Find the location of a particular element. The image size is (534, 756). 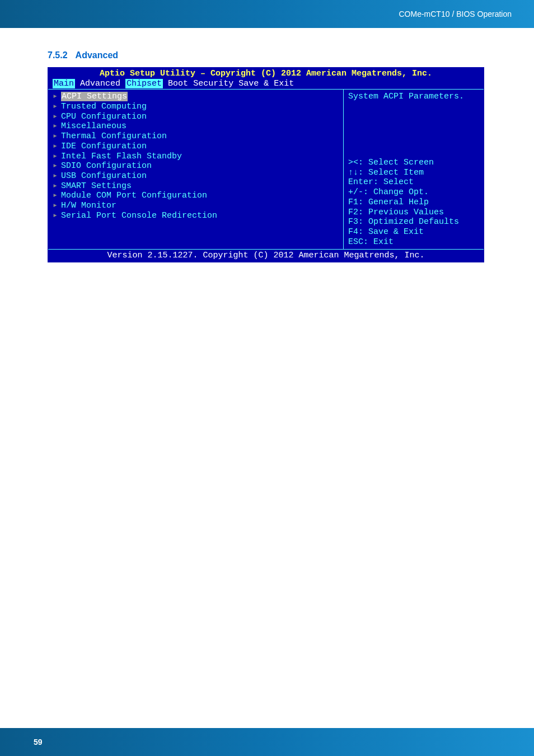

tab-save-exit: Save & Exit is located at coordinates (266, 84).